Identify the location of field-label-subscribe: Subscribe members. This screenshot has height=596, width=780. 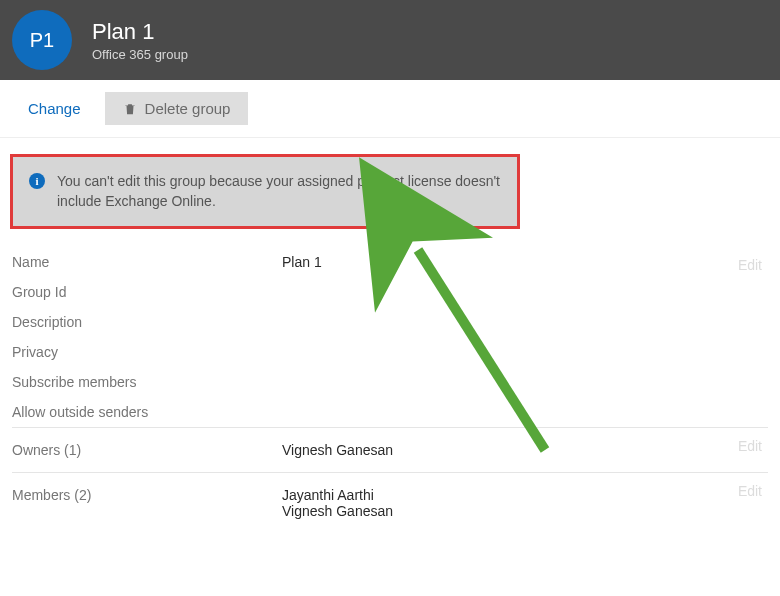
(147, 382).